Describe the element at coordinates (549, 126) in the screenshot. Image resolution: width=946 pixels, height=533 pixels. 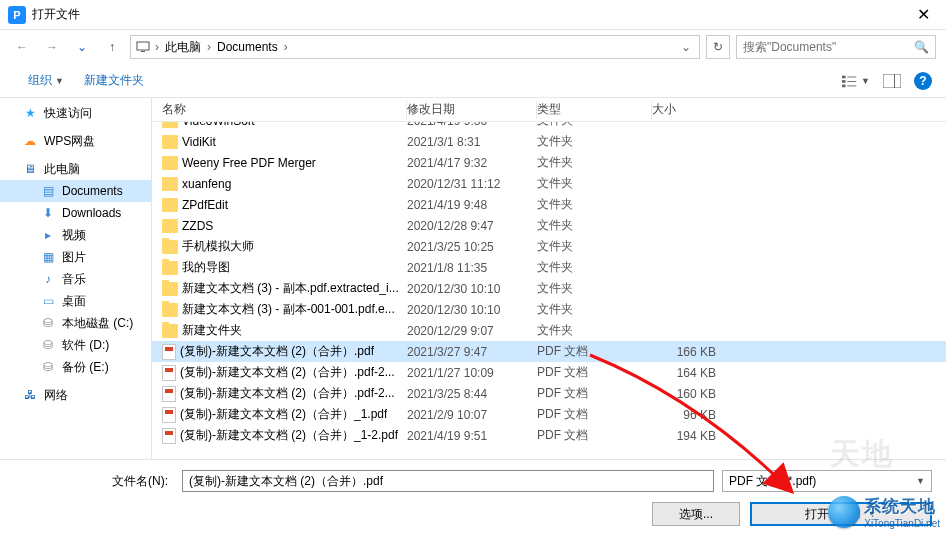
I see `file-row: VideoWinSoft2021/4/19 9:30文件夹` at that location.